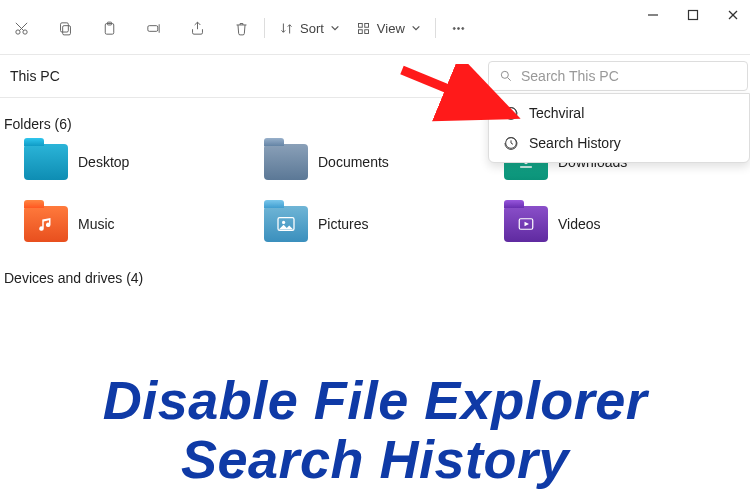 The image size is (750, 500). Describe the element at coordinates (375, 400) in the screenshot. I see `headline-line1: Disable File Explorer` at that location.